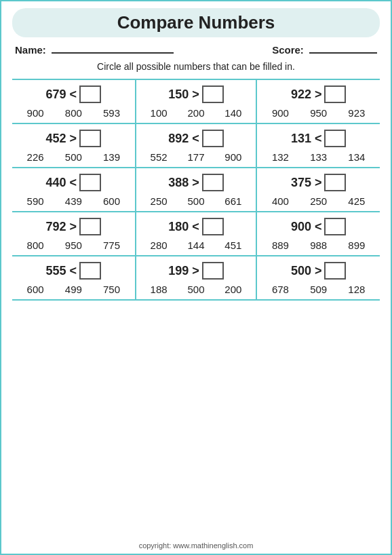  Describe the element at coordinates (62, 271) in the screenshot. I see `problem-number: 555 <` at that location.